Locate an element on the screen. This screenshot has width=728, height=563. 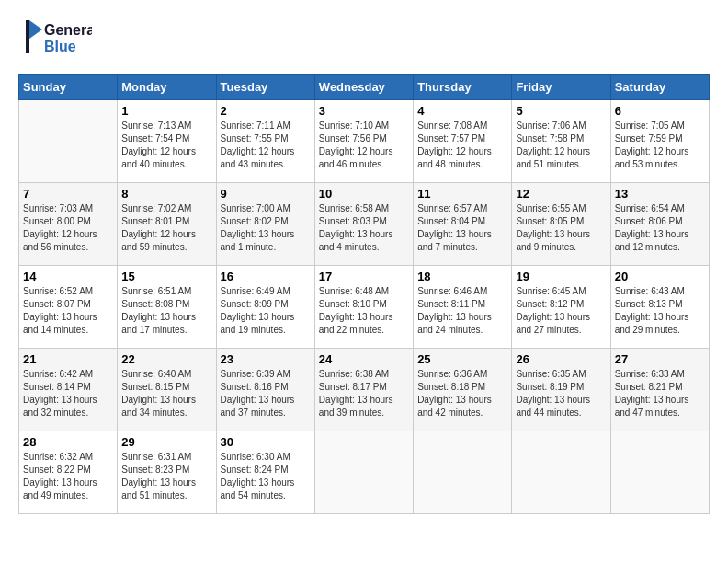
calendar-week-row: 1Sunrise: 7:13 AM Sunset: 7:54 PM Daylig… is located at coordinates (364, 142).